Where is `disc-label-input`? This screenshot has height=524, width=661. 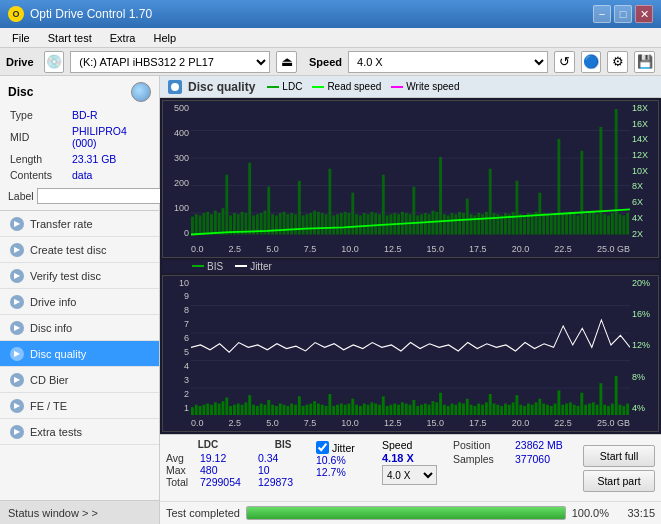 disc-label-input is located at coordinates (104, 196).